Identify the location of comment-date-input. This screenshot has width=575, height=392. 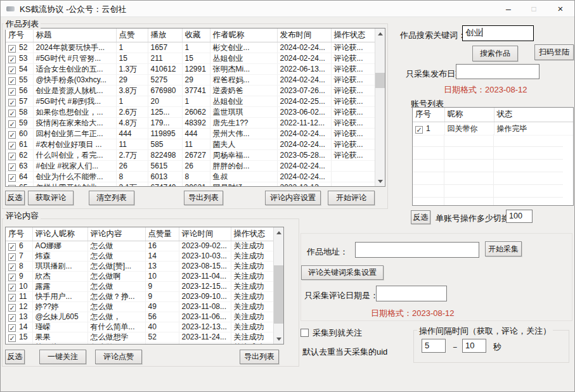
(411, 294).